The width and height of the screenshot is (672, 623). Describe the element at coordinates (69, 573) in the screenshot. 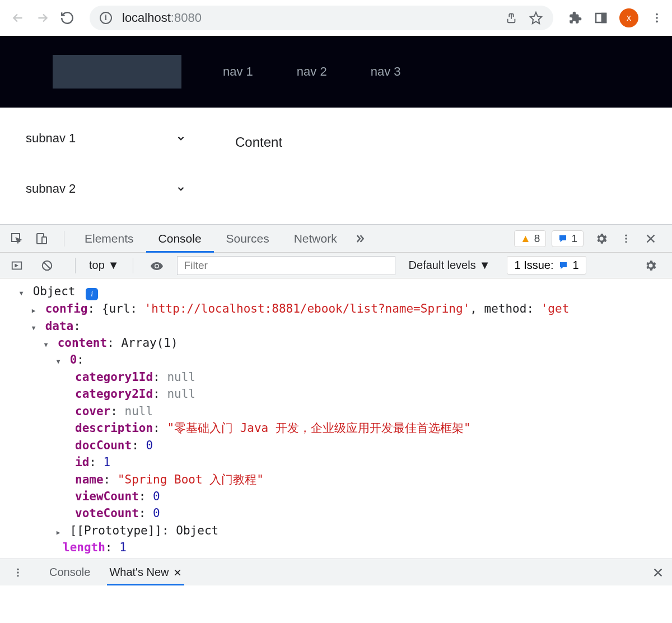

I see `drawer-tab-label: Console` at that location.